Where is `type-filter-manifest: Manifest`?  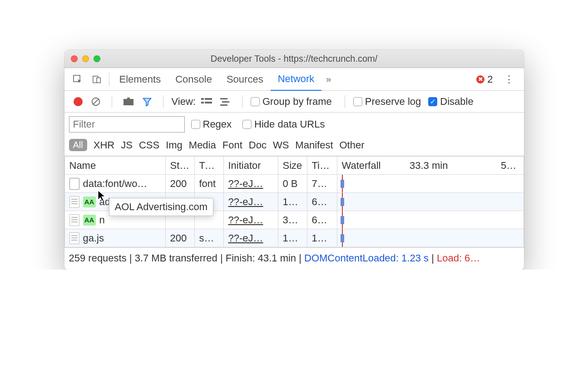 type-filter-manifest: Manifest is located at coordinates (314, 145).